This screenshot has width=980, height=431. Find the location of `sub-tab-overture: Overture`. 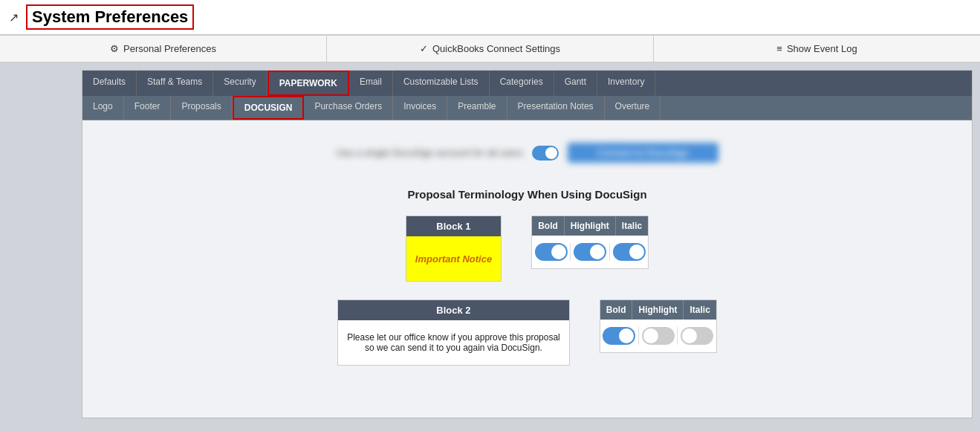

sub-tab-overture: Overture is located at coordinates (633, 108).